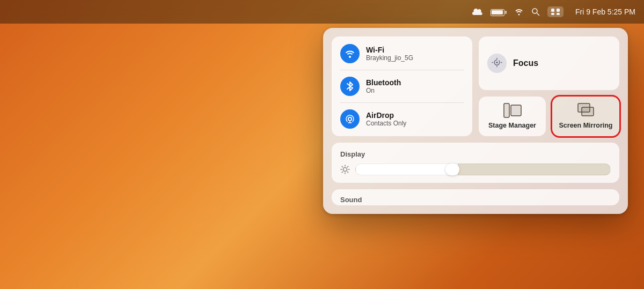 The image size is (644, 289). Describe the element at coordinates (402, 119) in the screenshot. I see `airdrop-item: AirDrop Contacts Only` at that location.